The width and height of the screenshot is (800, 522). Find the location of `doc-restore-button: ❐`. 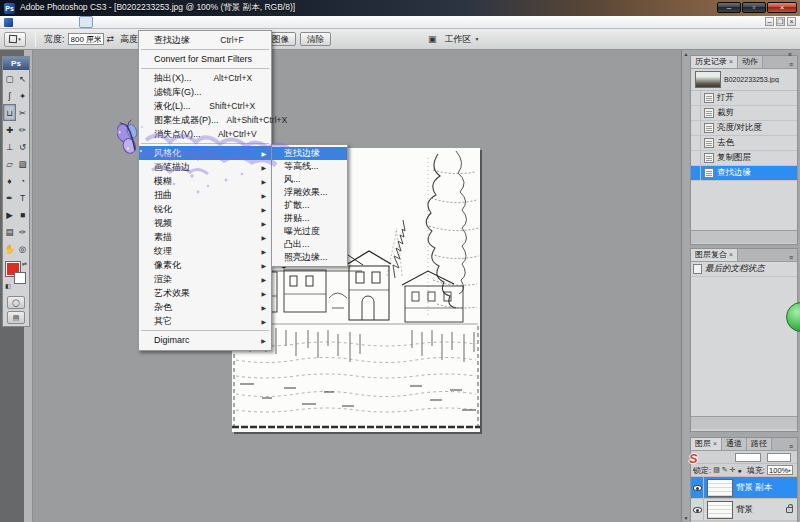

doc-restore-button: ❐ is located at coordinates (780, 22).